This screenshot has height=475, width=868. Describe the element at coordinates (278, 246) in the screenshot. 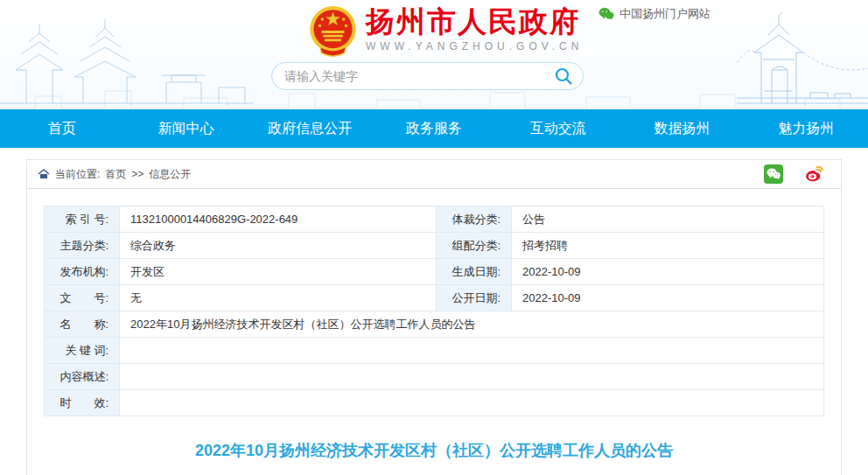

I see `meta-value: 综合政务` at that location.